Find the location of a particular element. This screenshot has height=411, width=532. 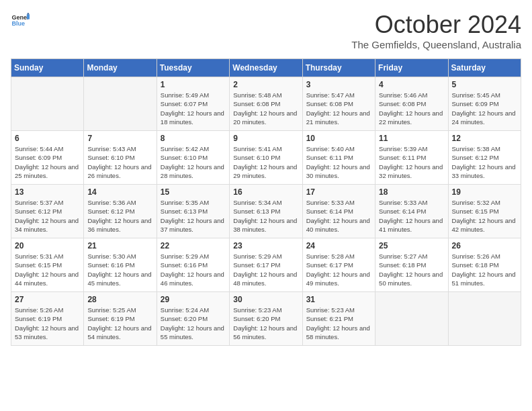

calendar-cell: 9Sunrise: 5:41 AM Sunset: 6:10 PM Daylig… is located at coordinates (266, 158).